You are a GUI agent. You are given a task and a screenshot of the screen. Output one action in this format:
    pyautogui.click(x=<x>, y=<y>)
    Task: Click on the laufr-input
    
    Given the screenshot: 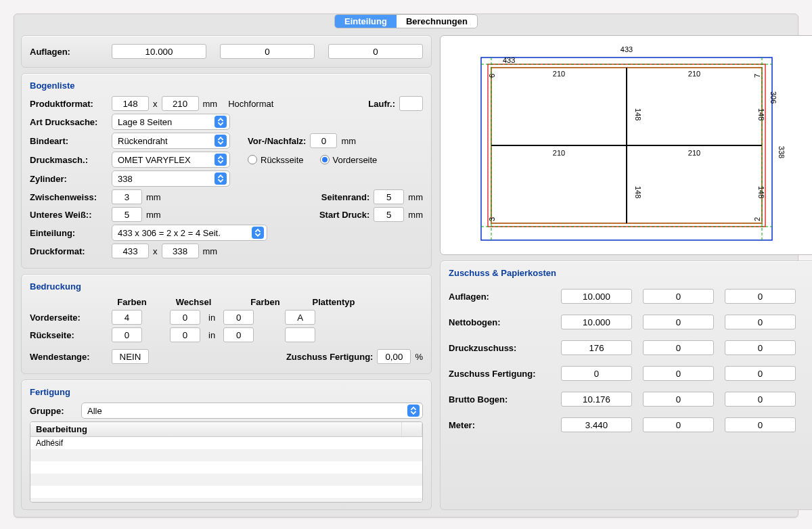 What is the action you would take?
    pyautogui.click(x=411, y=104)
    